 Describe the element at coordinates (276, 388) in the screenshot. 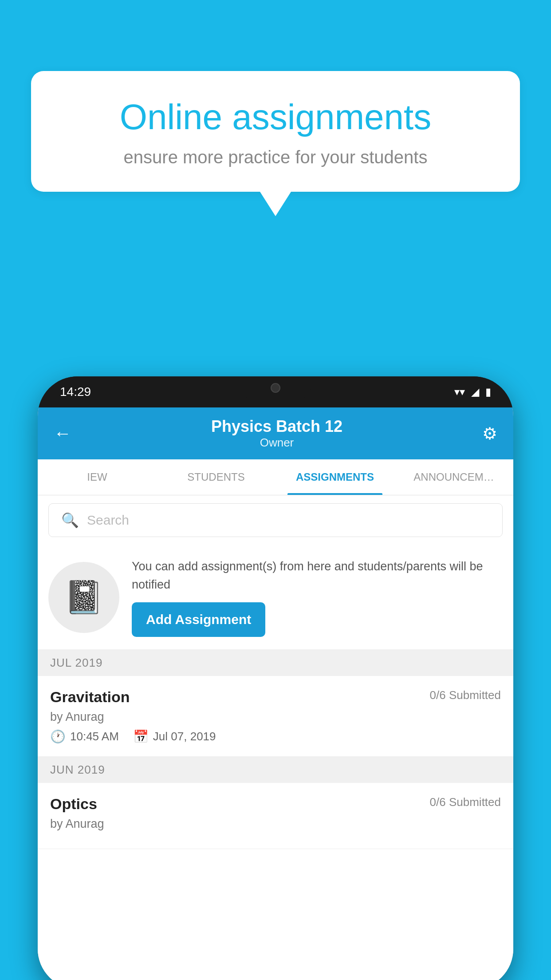

I see `camera-dot` at that location.